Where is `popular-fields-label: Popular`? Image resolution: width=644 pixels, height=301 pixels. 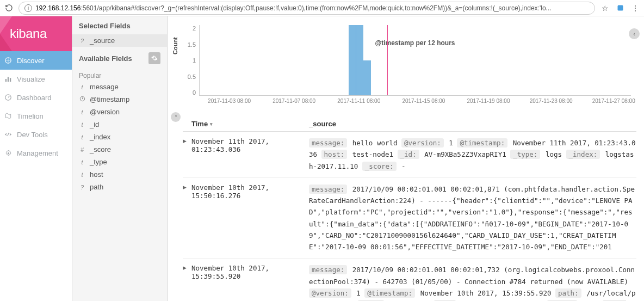
popular-fields-label: Popular is located at coordinates (120, 75).